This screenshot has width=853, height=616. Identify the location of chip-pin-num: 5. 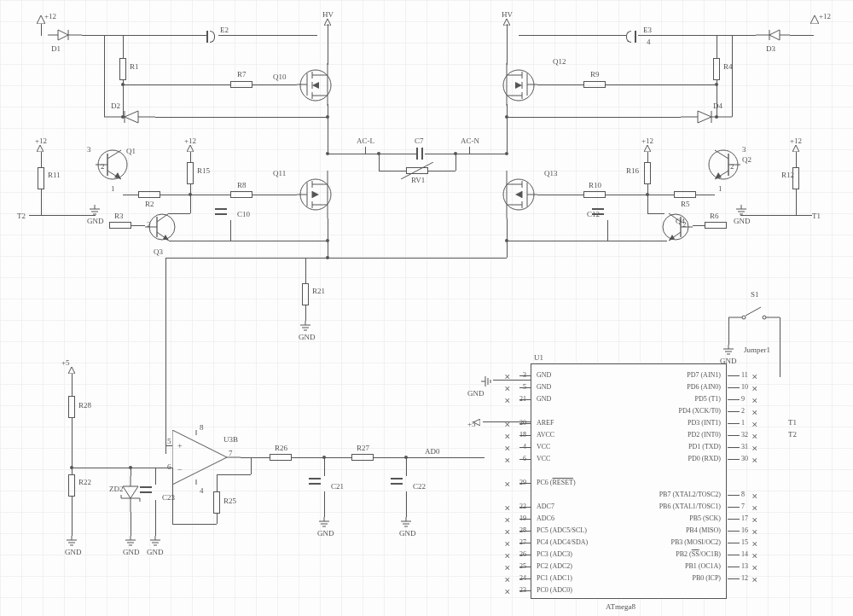
(525, 387).